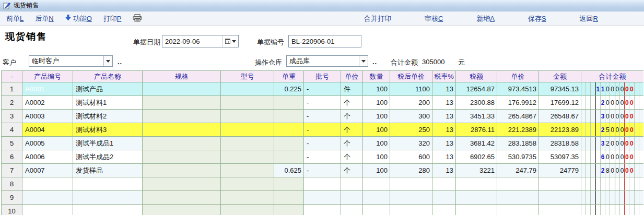  What do you see at coordinates (434, 19) in the screenshot?
I see `toolbar-button-right-1: 审核C` at bounding box center [434, 19].